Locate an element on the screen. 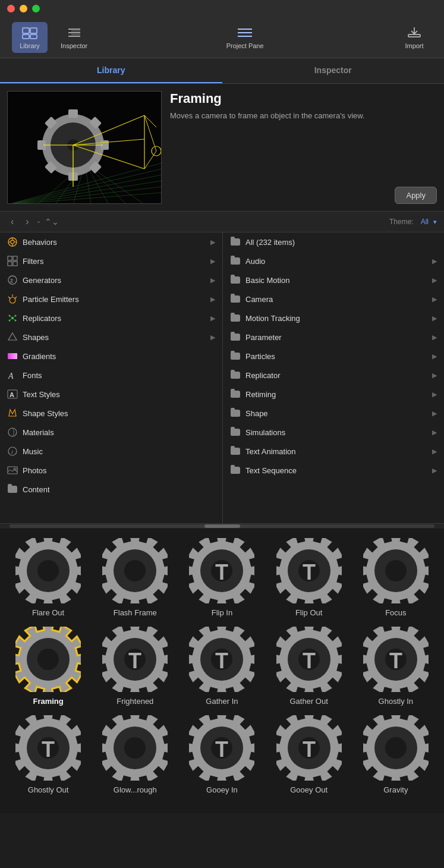 The width and height of the screenshot is (444, 868). import-toolbar-label: Import is located at coordinates (414, 46).